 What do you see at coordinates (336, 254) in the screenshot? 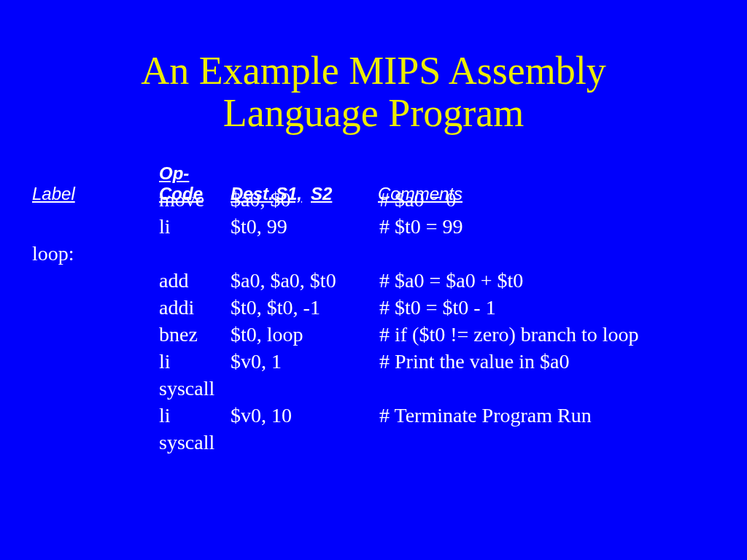
I see `code-row: loop:` at bounding box center [336, 254].